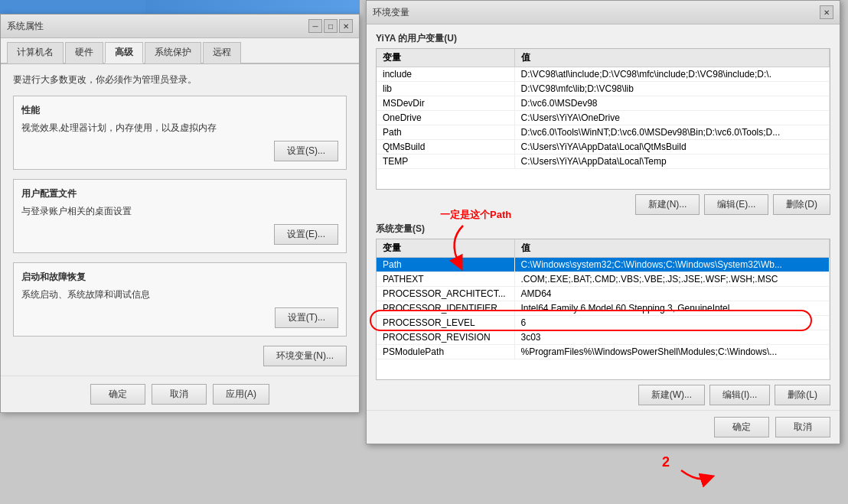  I want to click on profile-desc: 与登录账户相关的桌面设置, so click(180, 211).